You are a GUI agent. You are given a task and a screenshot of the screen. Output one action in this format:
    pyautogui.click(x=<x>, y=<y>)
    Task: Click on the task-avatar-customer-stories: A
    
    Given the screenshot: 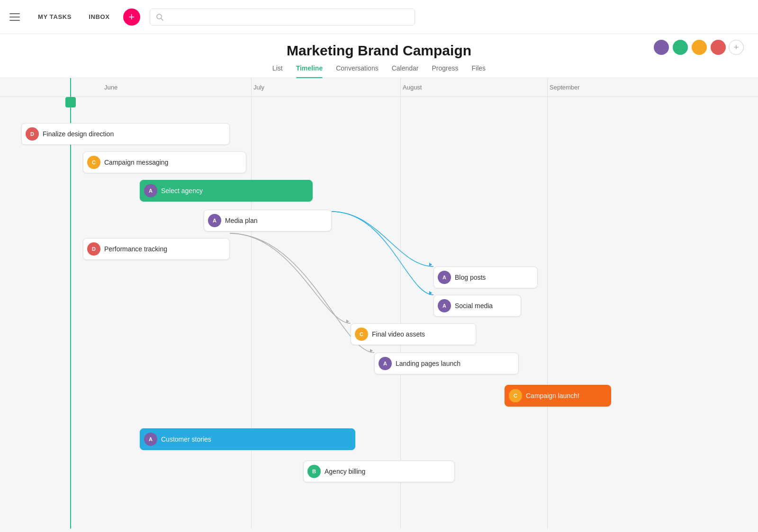 What is the action you would take?
    pyautogui.click(x=151, y=439)
    